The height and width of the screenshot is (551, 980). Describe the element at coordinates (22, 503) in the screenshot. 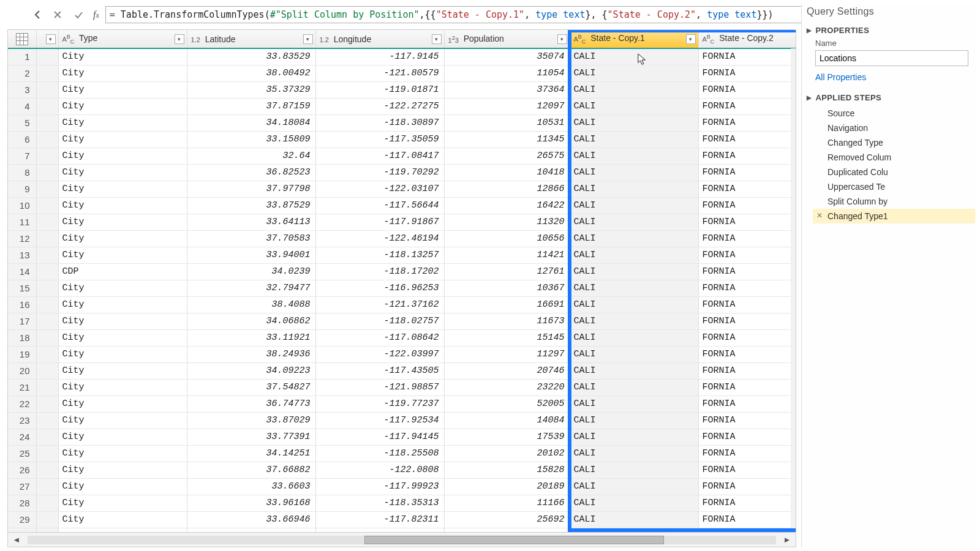

I see `row-number: 28` at that location.